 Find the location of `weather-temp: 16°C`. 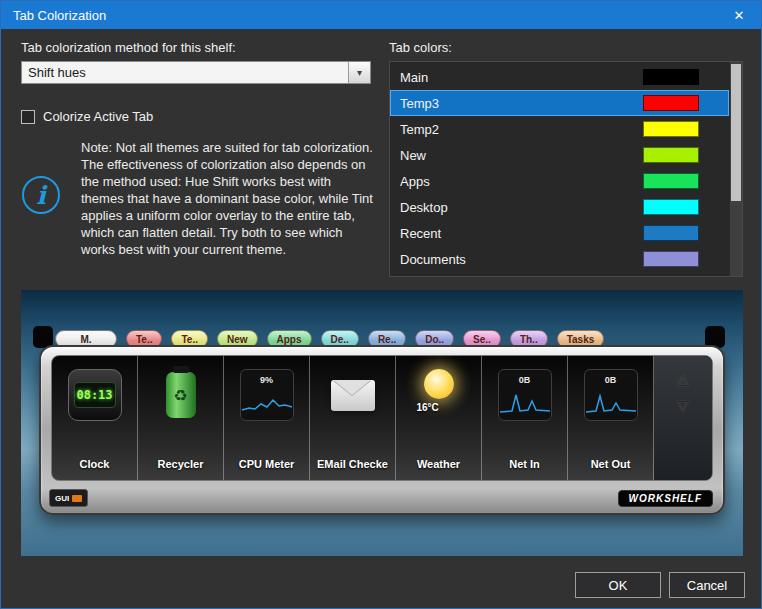

weather-temp: 16°C is located at coordinates (428, 408).